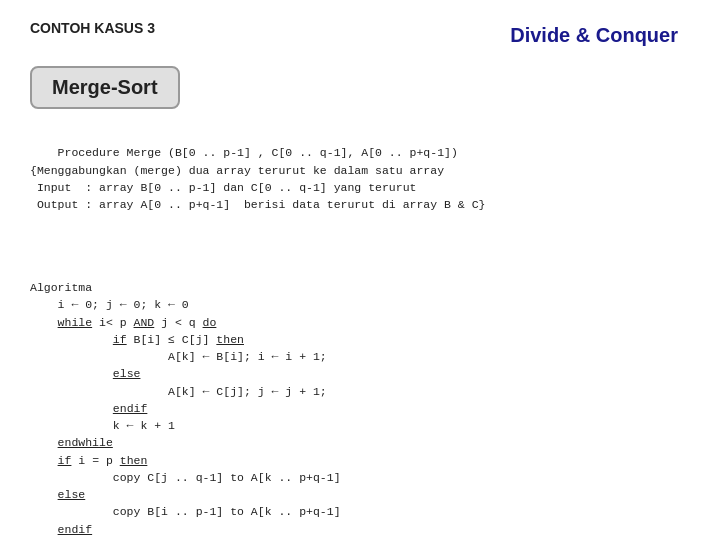 Image resolution: width=720 pixels, height=540 pixels. What do you see at coordinates (210, 322) in the screenshot?
I see `keyword-do: do` at bounding box center [210, 322].